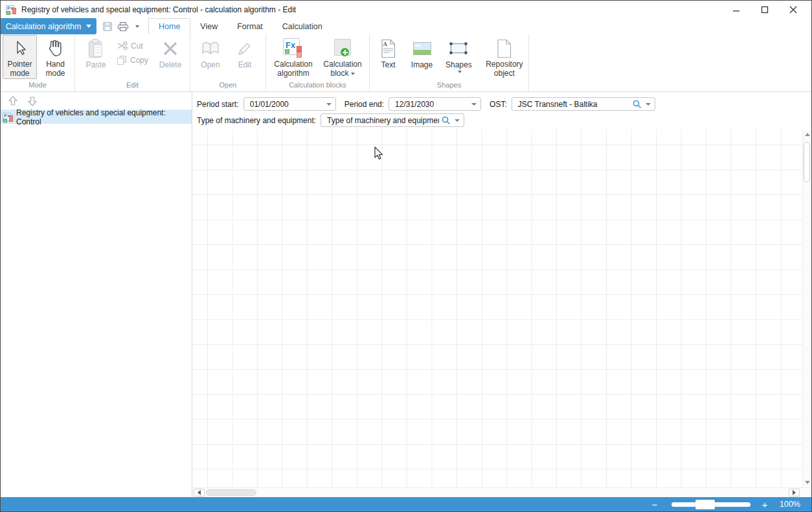  I want to click on vertical-scrollbar, so click(807, 308).